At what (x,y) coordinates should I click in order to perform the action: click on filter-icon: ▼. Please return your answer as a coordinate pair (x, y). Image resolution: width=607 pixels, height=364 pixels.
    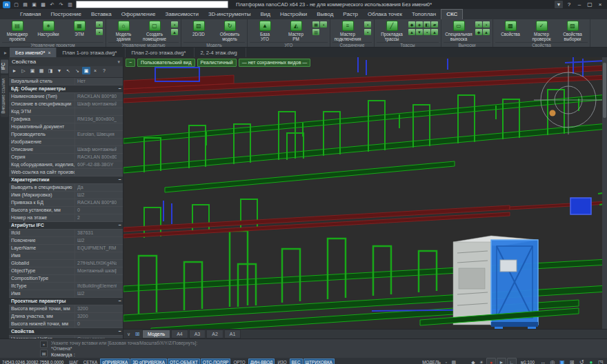
    Looking at the image, I should click on (59, 70).